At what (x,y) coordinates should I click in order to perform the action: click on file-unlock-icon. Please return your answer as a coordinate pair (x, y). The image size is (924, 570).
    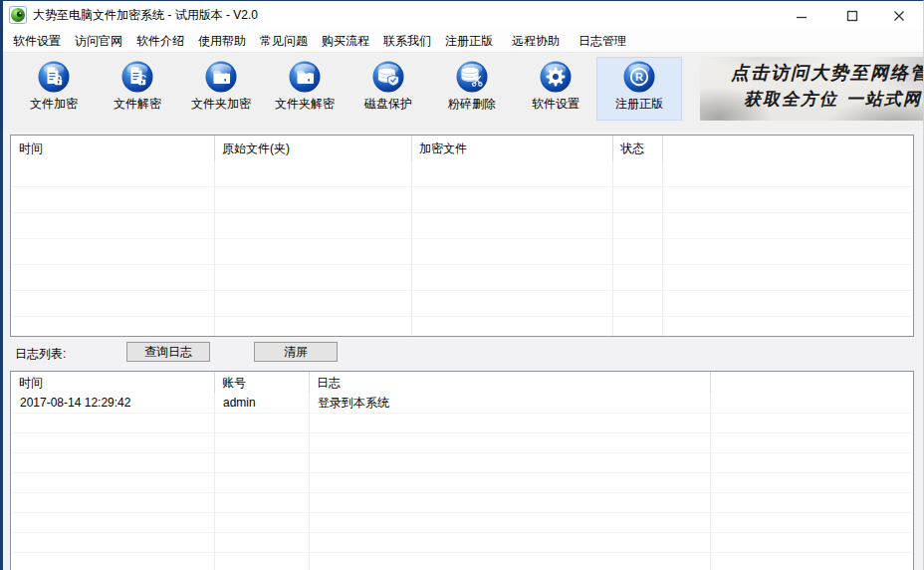
    Looking at the image, I should click on (137, 77).